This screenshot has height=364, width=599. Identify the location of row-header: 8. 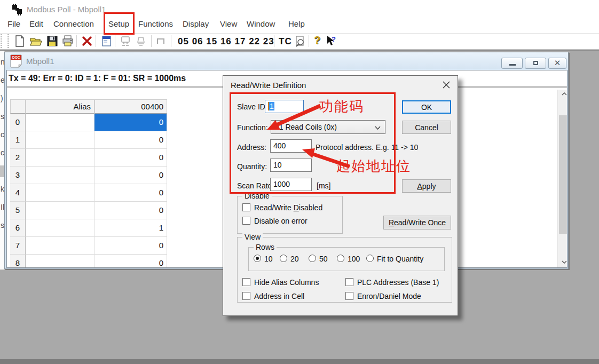
(18, 261).